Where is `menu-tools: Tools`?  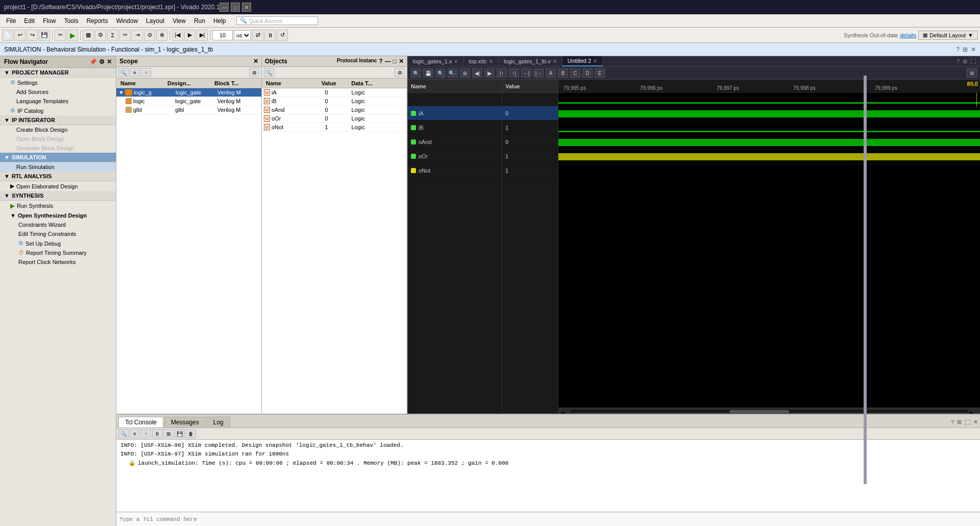 menu-tools: Tools is located at coordinates (71, 21).